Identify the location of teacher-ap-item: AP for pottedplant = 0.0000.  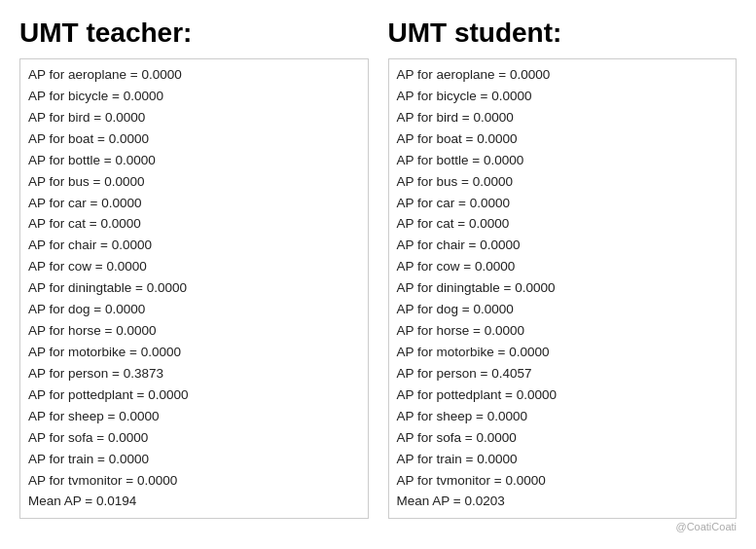
(195, 395).